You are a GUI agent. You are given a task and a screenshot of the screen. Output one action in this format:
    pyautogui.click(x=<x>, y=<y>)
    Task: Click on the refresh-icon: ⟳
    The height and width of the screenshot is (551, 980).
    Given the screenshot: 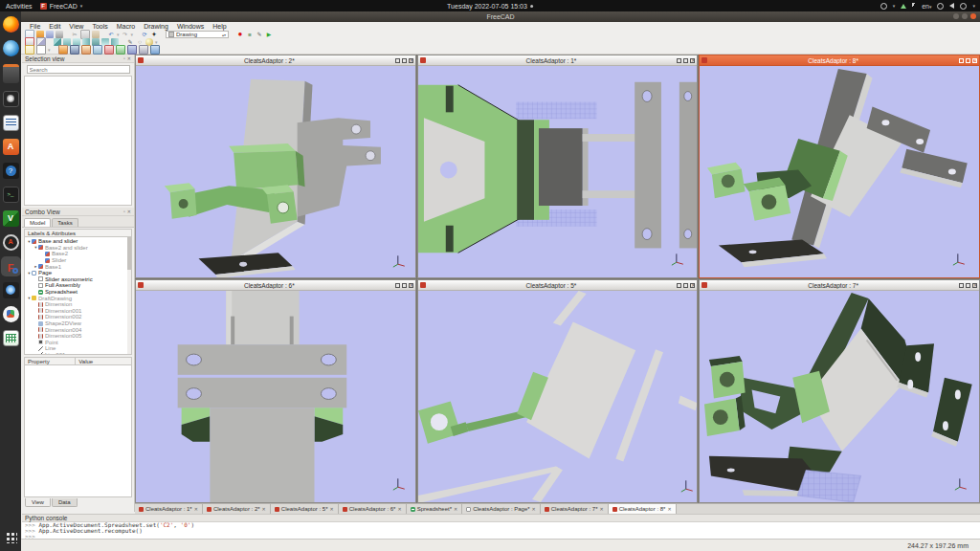 What is the action you would take?
    pyautogui.click(x=145, y=34)
    